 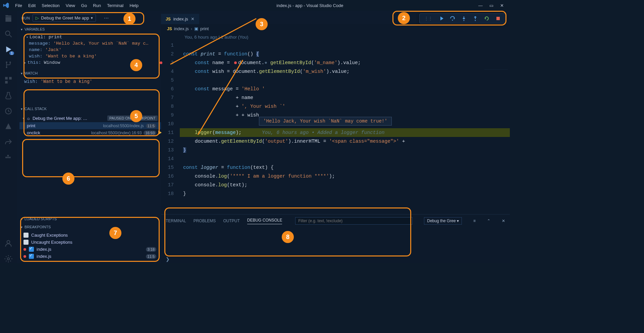 What do you see at coordinates (89, 73) in the screenshot?
I see `watch-header: WATCH` at bounding box center [89, 73].